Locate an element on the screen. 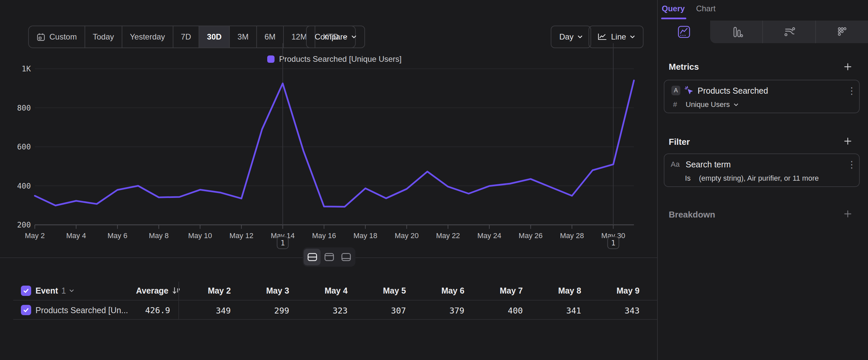 Image resolution: width=868 pixels, height=360 pixels. x-tick-label: May 4 is located at coordinates (76, 236).